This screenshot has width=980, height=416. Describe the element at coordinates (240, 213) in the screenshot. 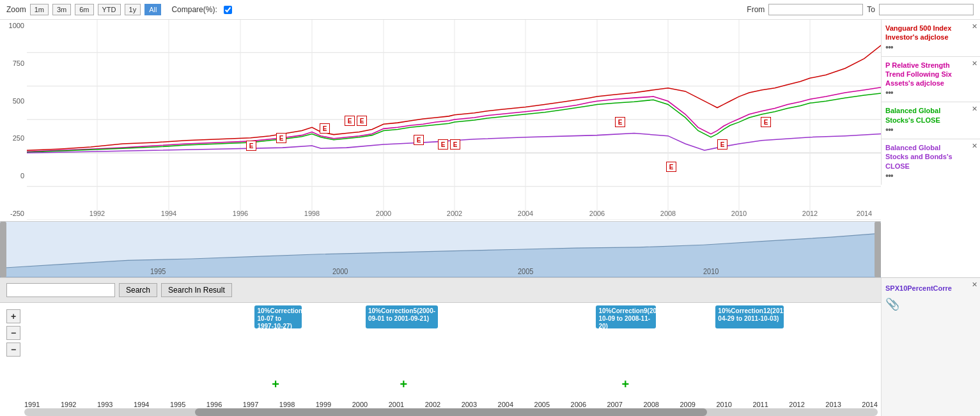

I see `svg-text: 1996` at that location.